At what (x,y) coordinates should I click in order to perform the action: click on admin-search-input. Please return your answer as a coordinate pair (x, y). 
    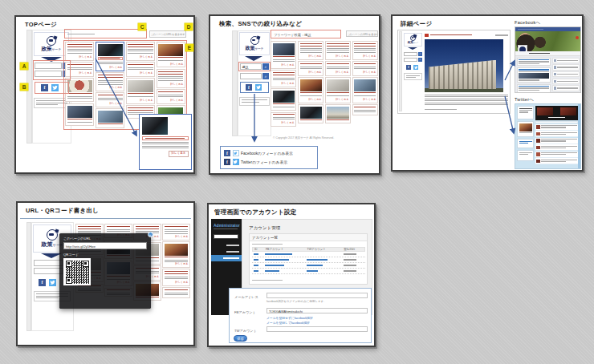
    Looking at the image, I should click on (226, 237).